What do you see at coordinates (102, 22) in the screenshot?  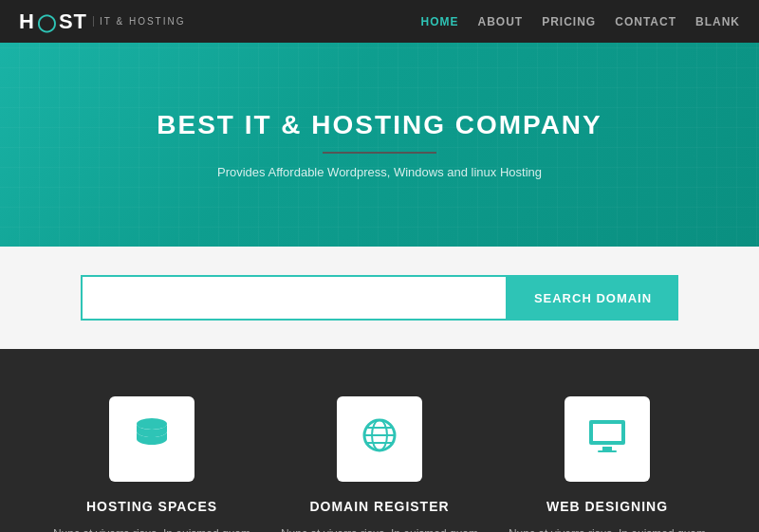 I see `logo-box: H◯ST IT & HOSTING` at bounding box center [102, 22].